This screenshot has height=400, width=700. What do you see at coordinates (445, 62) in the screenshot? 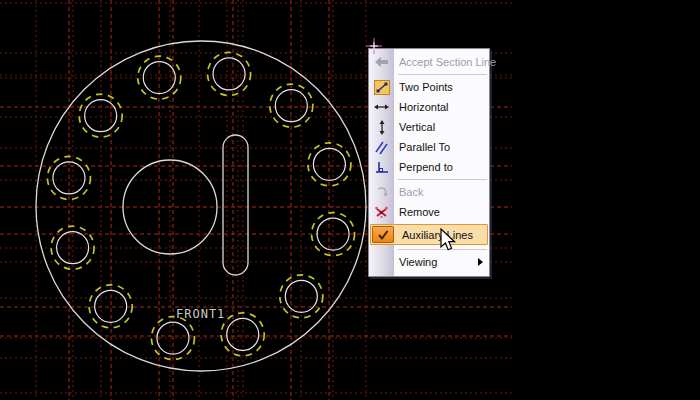
I see `menu-item-label: Accept Section Line` at bounding box center [445, 62].